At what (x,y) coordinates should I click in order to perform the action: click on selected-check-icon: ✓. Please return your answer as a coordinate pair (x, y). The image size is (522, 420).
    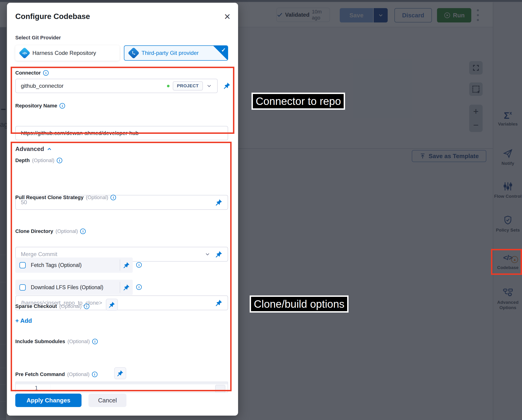
    Looking at the image, I should click on (220, 53).